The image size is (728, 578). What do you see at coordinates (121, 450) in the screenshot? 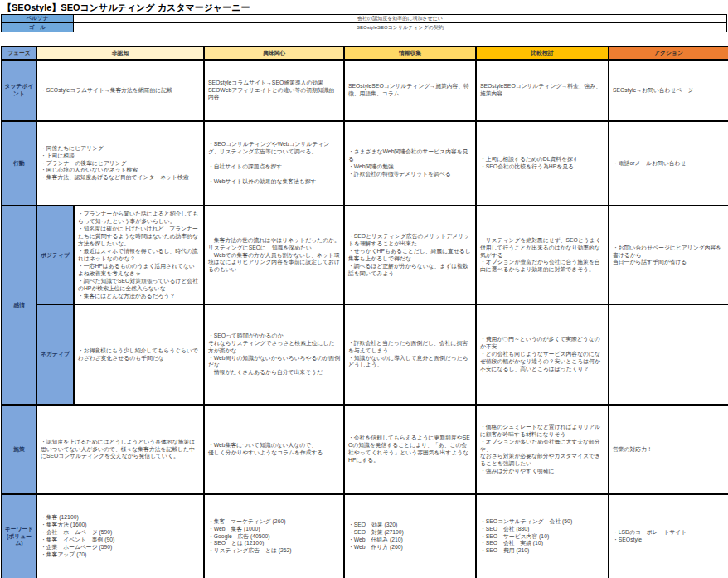
I see `cell-strategy-awareness: ・認知度を上げるためにはどうしようという具体的な施策は思いついてない人が多いので…` at bounding box center [121, 450].